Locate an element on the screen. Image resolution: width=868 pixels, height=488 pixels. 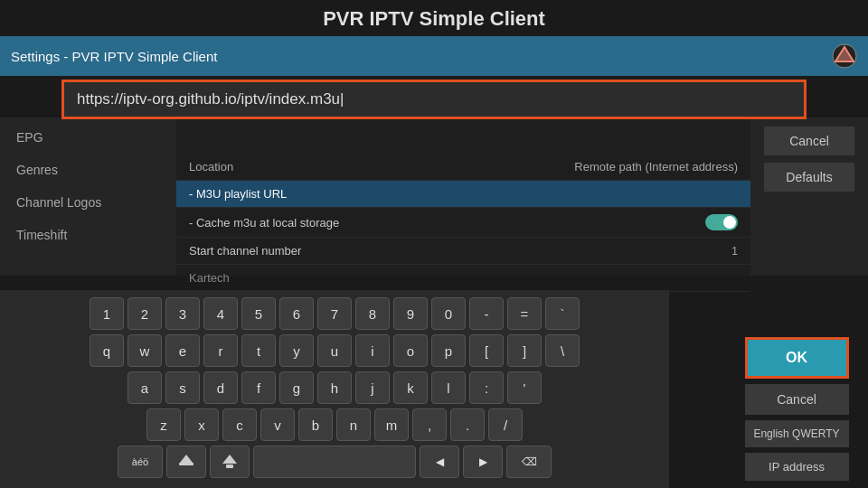
key-r: r is located at coordinates (221, 351).